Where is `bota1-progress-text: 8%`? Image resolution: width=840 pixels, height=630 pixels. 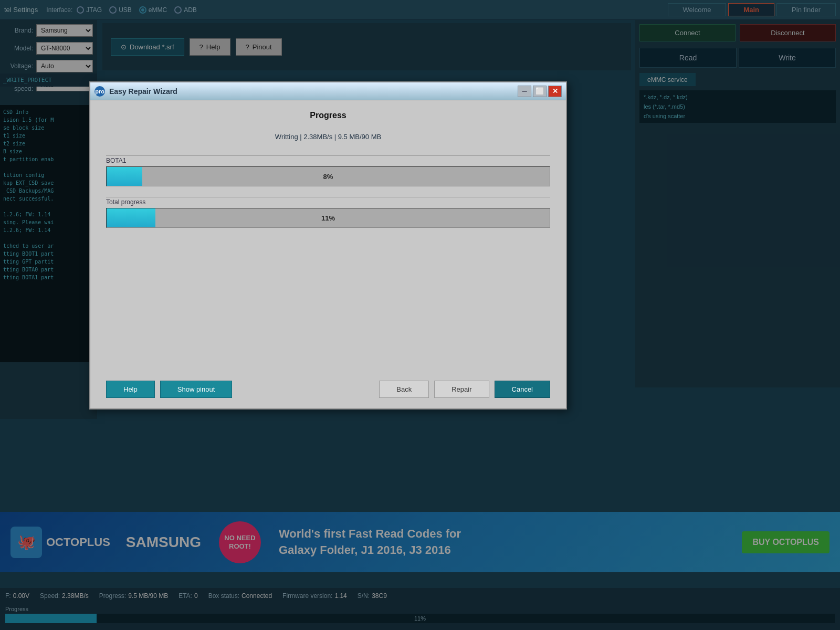 bota1-progress-text: 8% is located at coordinates (329, 176).